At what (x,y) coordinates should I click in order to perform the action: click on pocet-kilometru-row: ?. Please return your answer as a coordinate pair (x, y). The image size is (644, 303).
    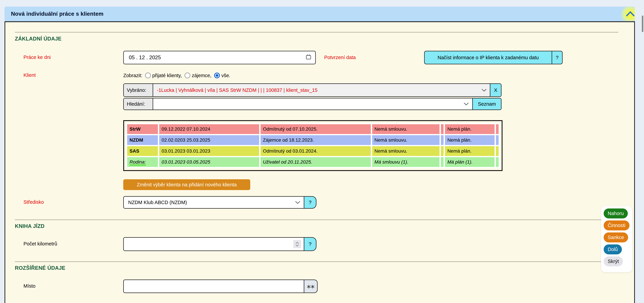
    Looking at the image, I should click on (220, 244).